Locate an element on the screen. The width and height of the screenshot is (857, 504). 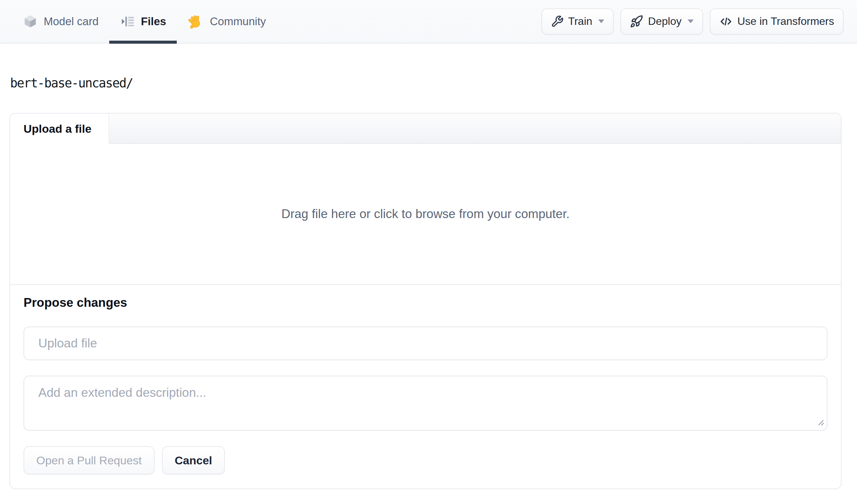
tab-model-card-label: Model card is located at coordinates (71, 21).